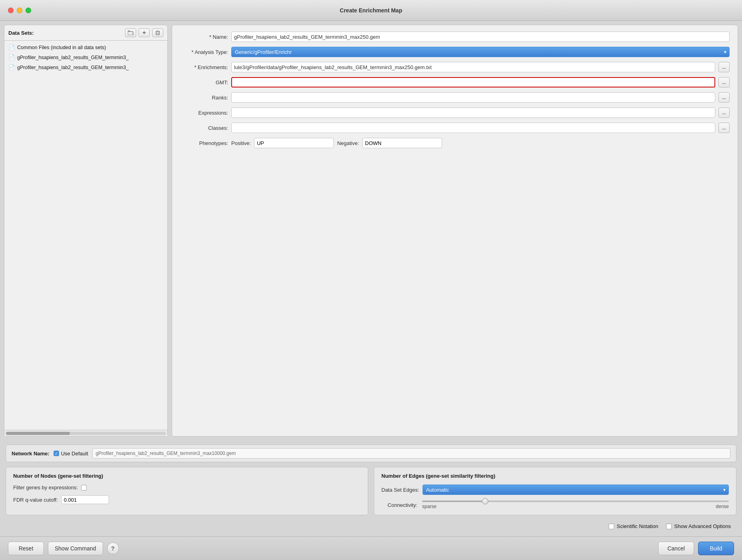 The height and width of the screenshot is (560, 742). I want to click on connectivity-row: Connectivity: sparse dense, so click(555, 505).